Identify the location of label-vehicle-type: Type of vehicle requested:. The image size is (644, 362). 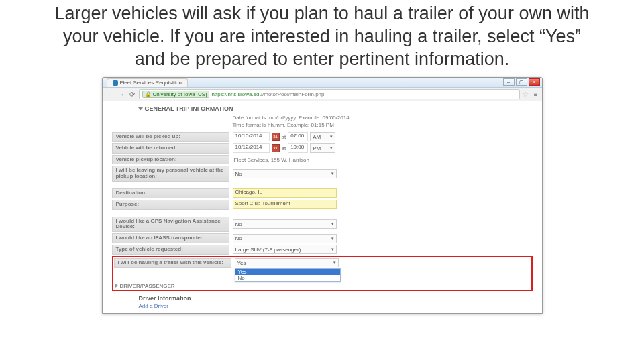
(170, 249).